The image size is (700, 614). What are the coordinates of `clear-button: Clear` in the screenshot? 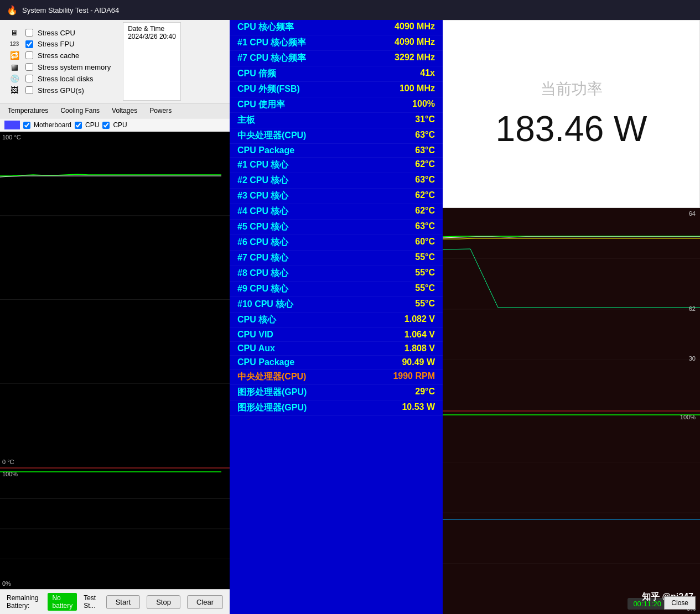 It's located at (205, 602).